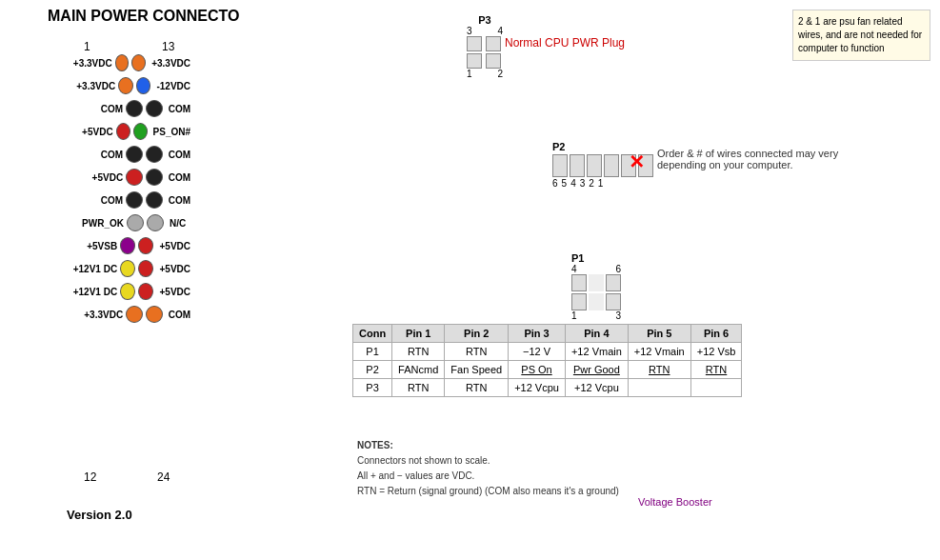 The image size is (940, 560). Describe the element at coordinates (95, 177) in the screenshot. I see `left-label-6: +5VDC` at that location.